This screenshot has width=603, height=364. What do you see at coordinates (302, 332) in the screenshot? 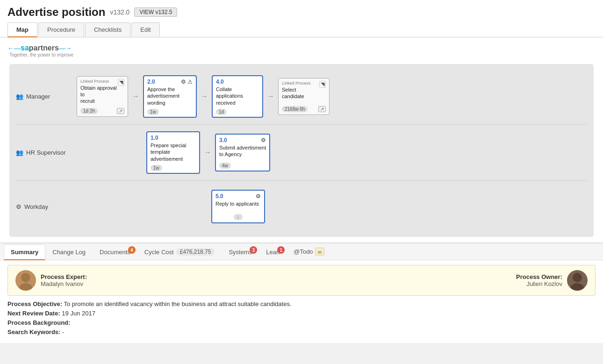
I see `keywords-row: Search Keywords: -` at bounding box center [302, 332].